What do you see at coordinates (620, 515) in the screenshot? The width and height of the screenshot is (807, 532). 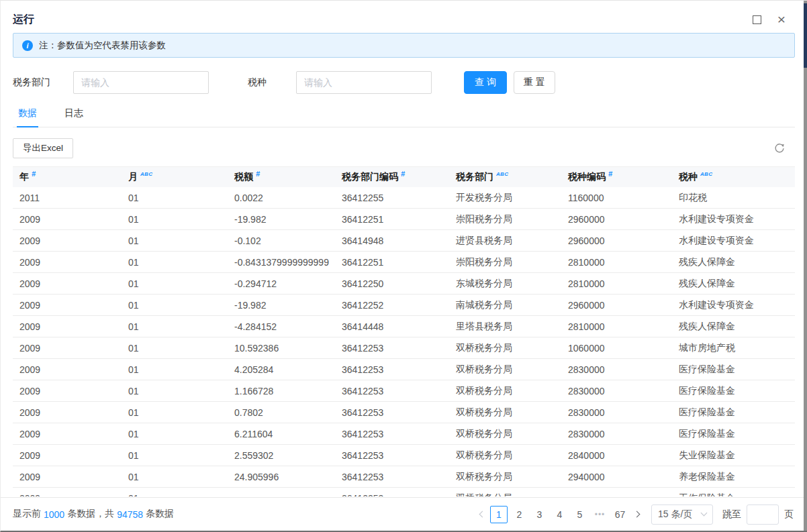 I see `page-button: 67` at bounding box center [620, 515].